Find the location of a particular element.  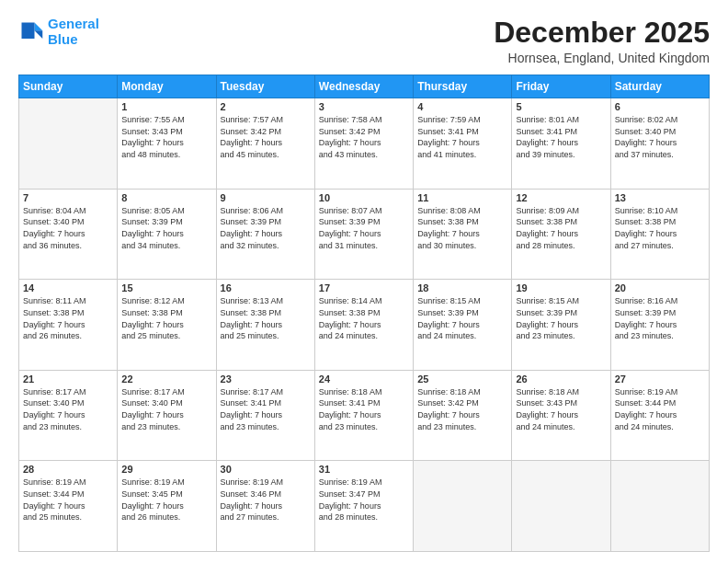

header: General Blue December 2025 Hornsea, Engl… is located at coordinates (364, 40).